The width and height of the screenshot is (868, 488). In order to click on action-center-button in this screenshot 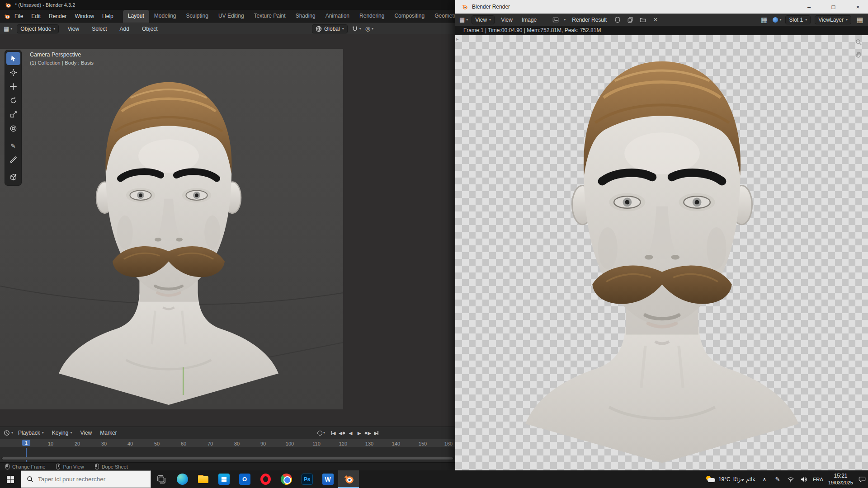, I will do `click(862, 479)`.